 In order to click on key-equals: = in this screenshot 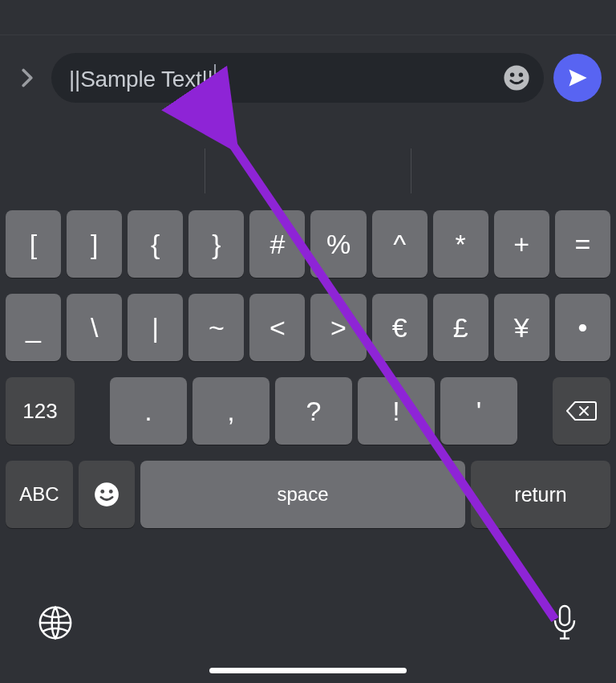, I will do `click(582, 244)`.